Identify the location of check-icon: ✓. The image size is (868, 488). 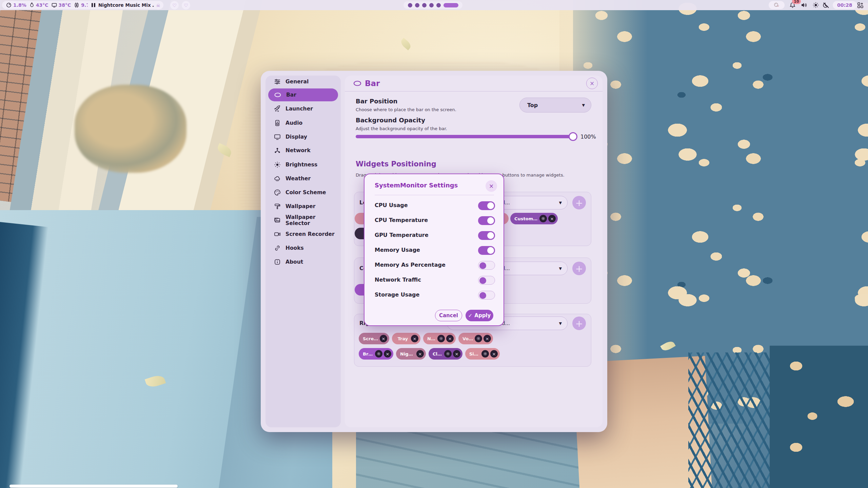
(471, 316).